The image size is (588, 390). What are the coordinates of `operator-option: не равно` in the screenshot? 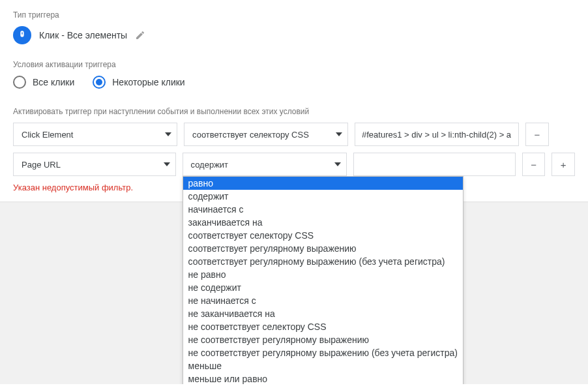 It's located at (323, 275).